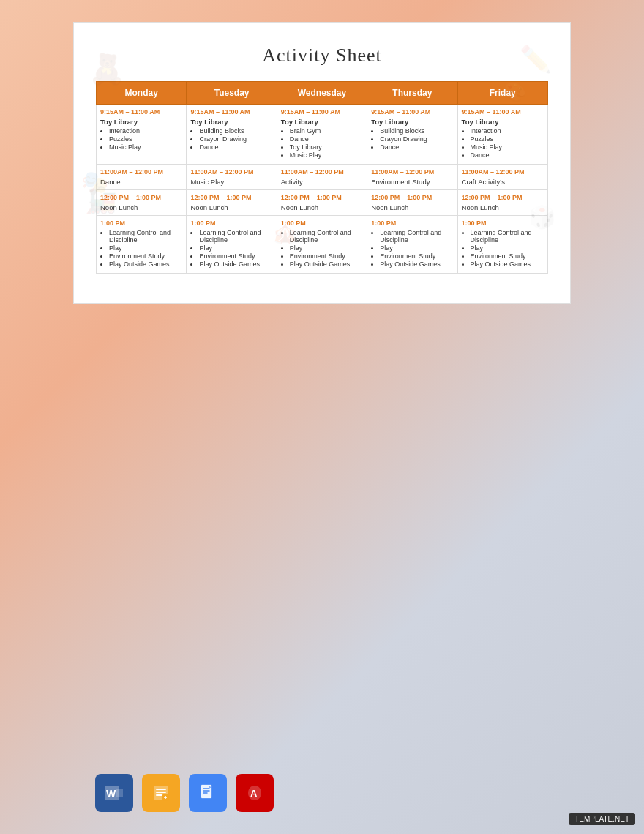  What do you see at coordinates (322, 203) in the screenshot?
I see `cell-r3-c3: 12:00 PM – 1:00 PMNoon Lunch` at bounding box center [322, 203].